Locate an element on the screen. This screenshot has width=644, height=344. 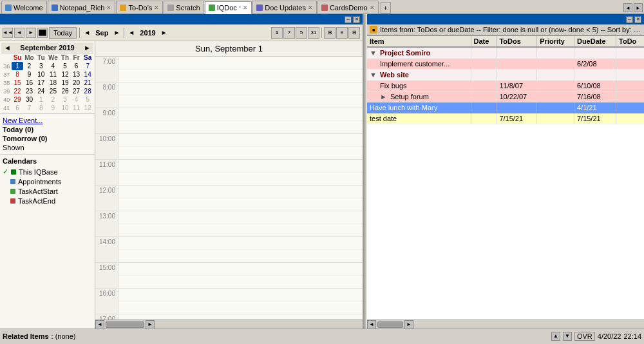
col-priority: Priority is located at coordinates (556, 41).